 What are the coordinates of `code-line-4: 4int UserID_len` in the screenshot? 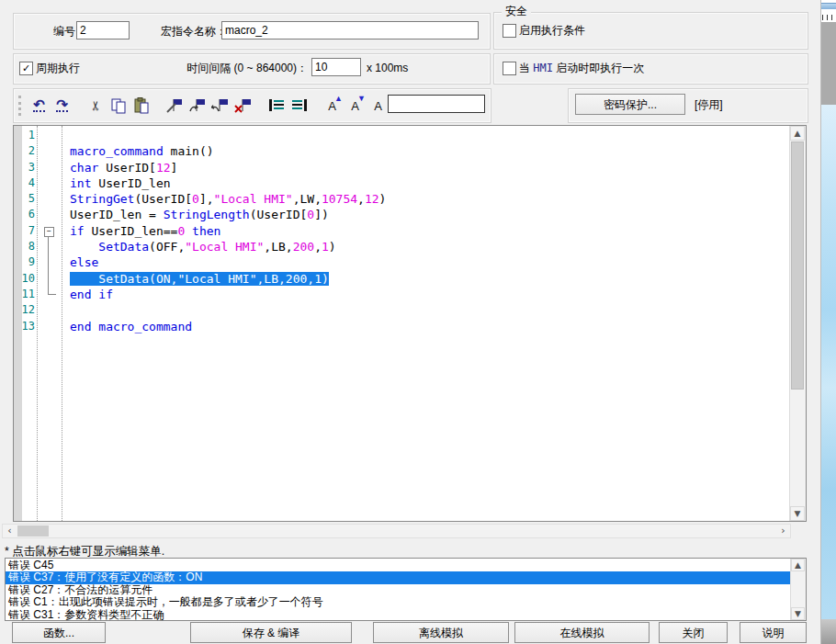 It's located at (402, 184).